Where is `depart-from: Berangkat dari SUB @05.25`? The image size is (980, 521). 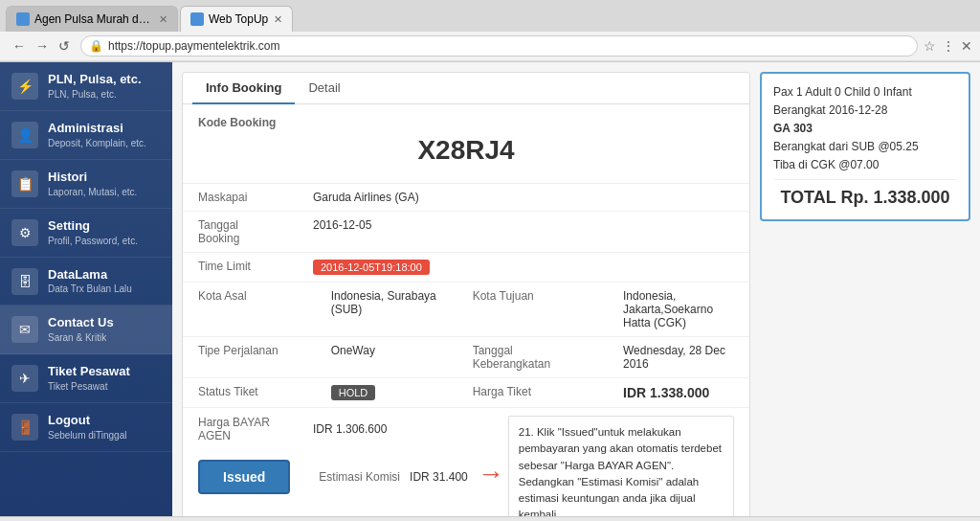 depart-from: Berangkat dari SUB @05.25 is located at coordinates (865, 147).